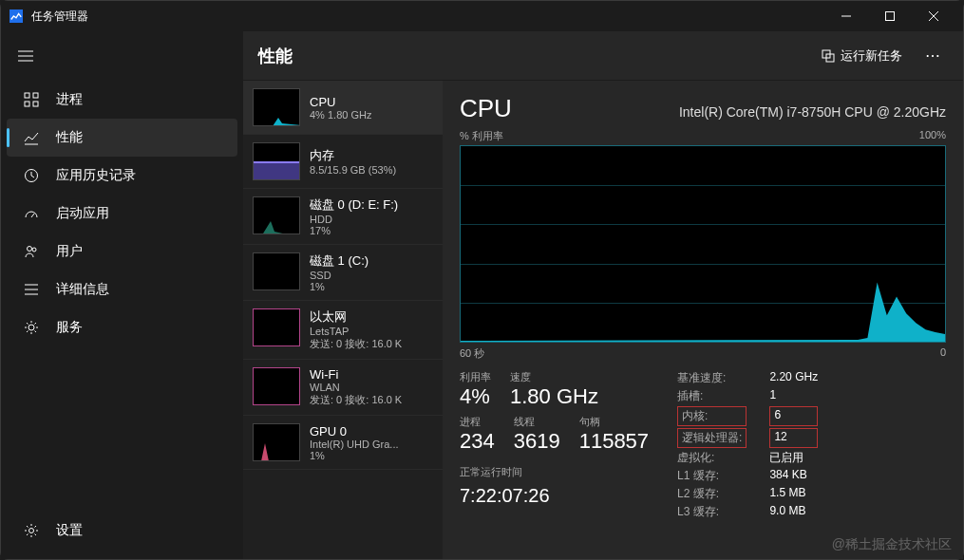  Describe the element at coordinates (427, 17) in the screenshot. I see `window-title: 任务管理器` at that location.